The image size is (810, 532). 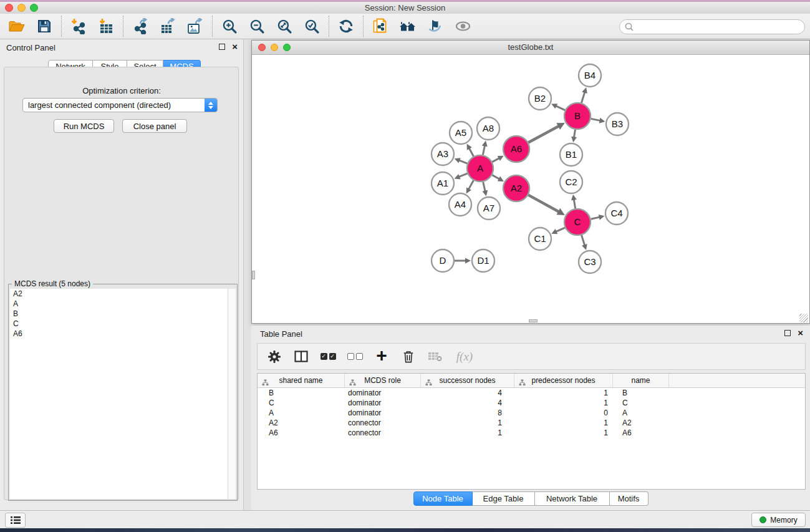 What do you see at coordinates (533, 321) in the screenshot?
I see `canvas-bottom-grip` at bounding box center [533, 321].